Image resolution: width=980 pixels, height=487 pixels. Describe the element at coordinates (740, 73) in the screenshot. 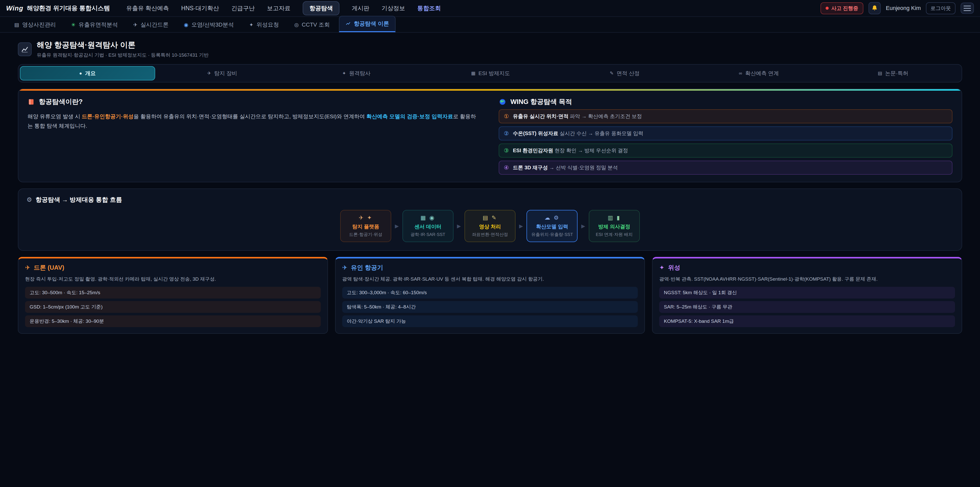

I see `link-icon: ∞` at that location.